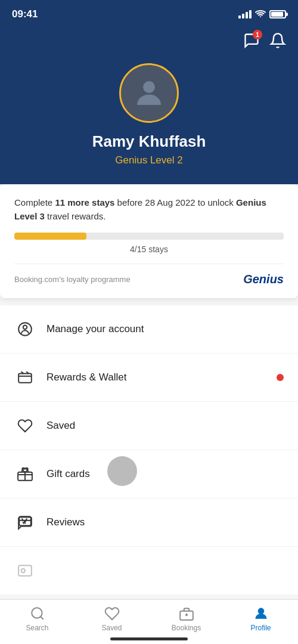  I want to click on heart-nav-icon, so click(112, 614).